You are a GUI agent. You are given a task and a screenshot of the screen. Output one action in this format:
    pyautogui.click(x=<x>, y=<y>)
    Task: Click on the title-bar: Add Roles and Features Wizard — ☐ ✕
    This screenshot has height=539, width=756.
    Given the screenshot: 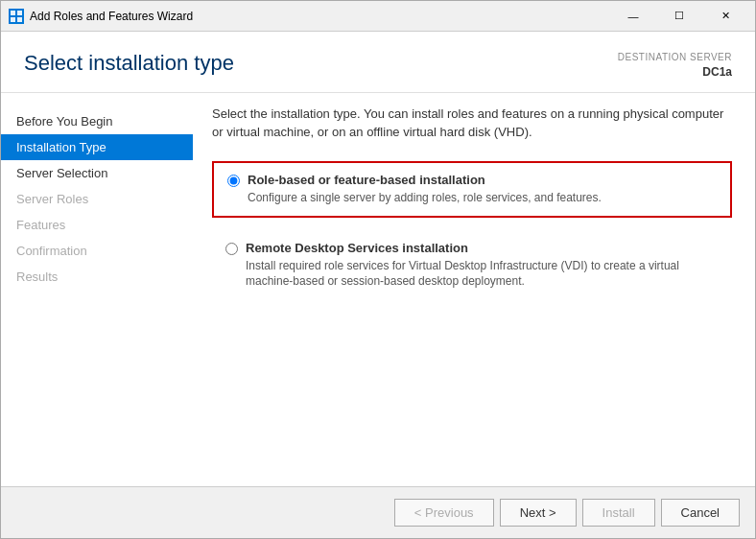 What is the action you would take?
    pyautogui.click(x=378, y=16)
    